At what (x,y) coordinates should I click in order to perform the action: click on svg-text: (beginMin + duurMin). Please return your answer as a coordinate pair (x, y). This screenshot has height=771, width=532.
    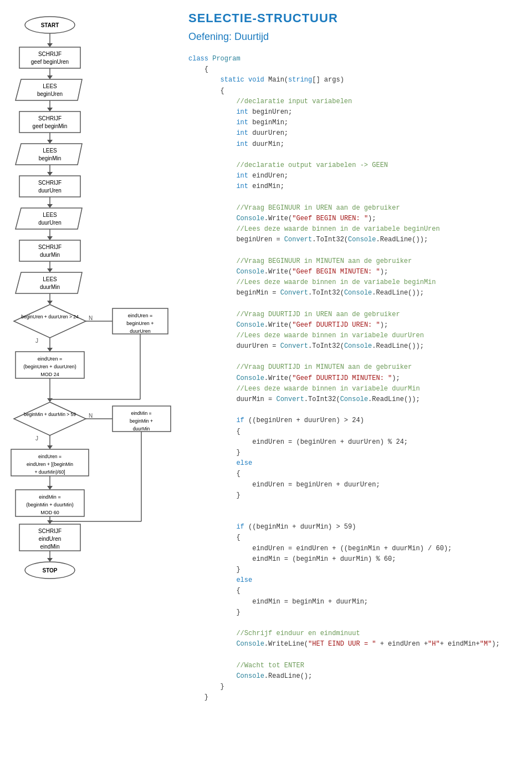
    Looking at the image, I should click on (50, 505).